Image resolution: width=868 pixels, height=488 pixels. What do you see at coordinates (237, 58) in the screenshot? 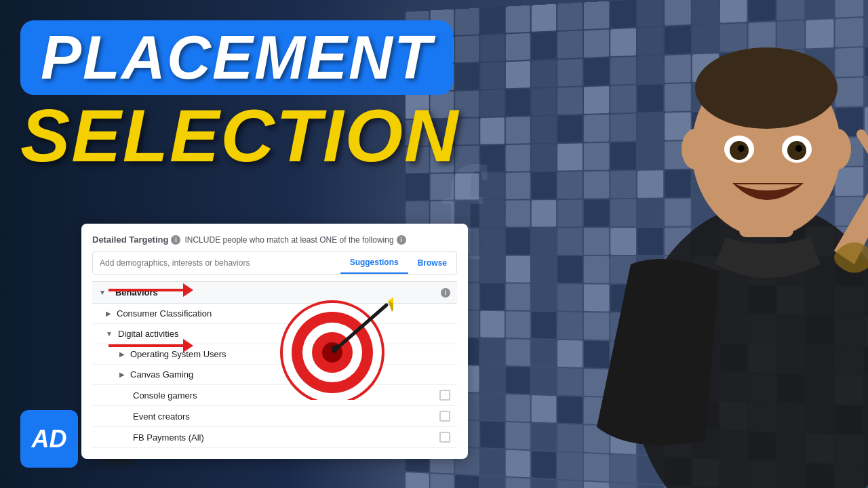
I see `placement-badge: PLACEMENT` at bounding box center [237, 58].